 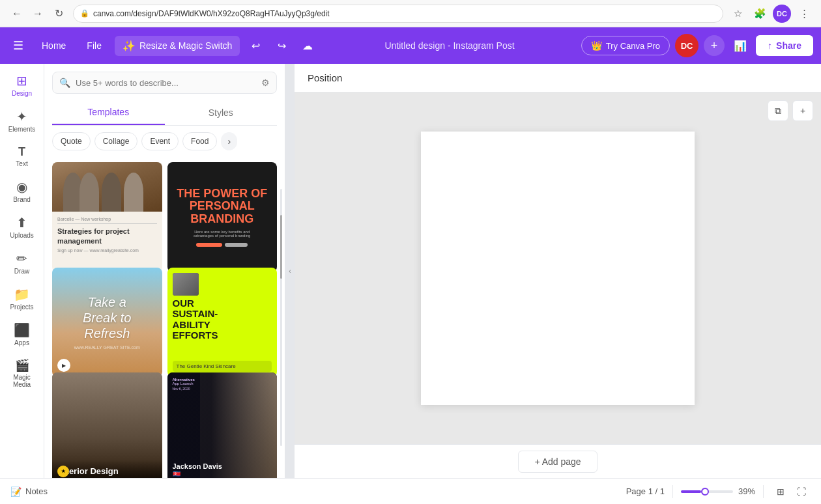 What do you see at coordinates (718, 491) in the screenshot?
I see `zoom-bar: 39%` at bounding box center [718, 491].